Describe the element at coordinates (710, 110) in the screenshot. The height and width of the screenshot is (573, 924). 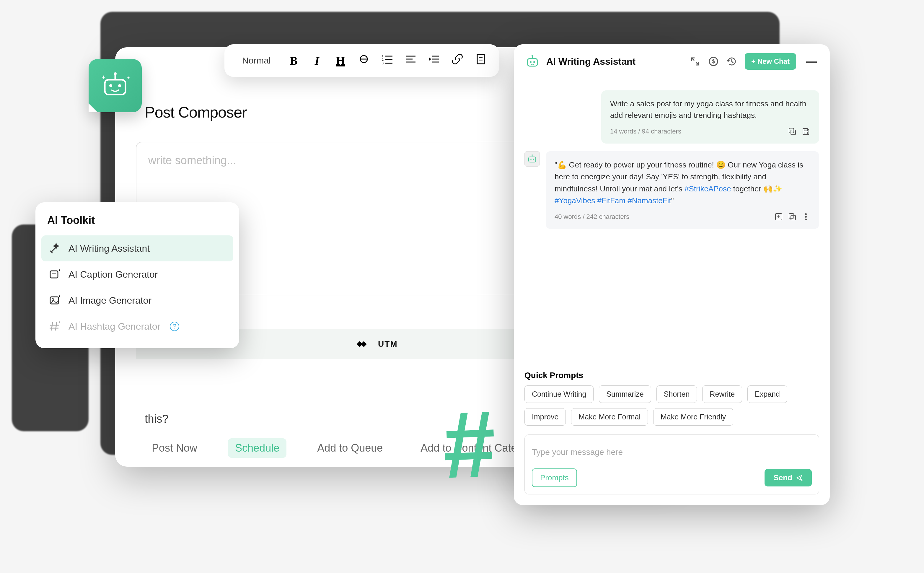
I see `user-message-text: Write a sales post for my yoga class for…` at that location.